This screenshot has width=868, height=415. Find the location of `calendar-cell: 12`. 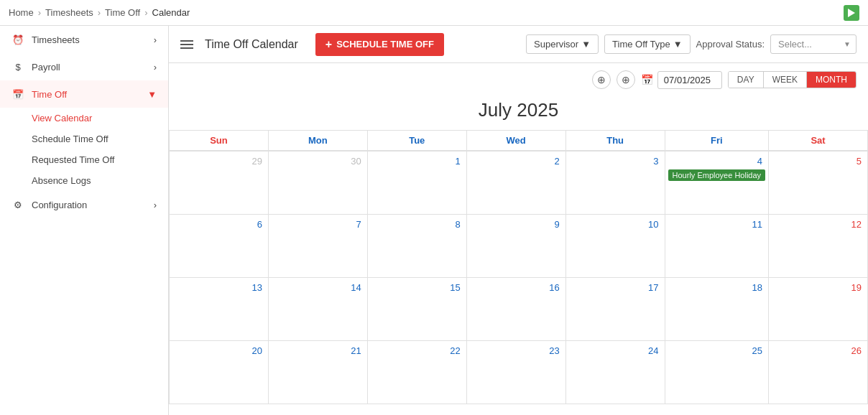

calendar-cell: 12 is located at coordinates (818, 246).